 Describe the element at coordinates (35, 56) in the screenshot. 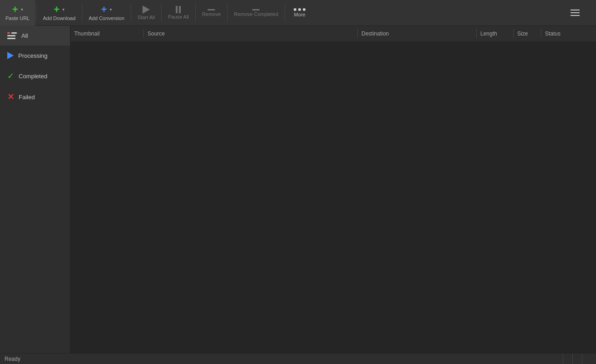

I see `sidebar-item-processing: Processing` at that location.